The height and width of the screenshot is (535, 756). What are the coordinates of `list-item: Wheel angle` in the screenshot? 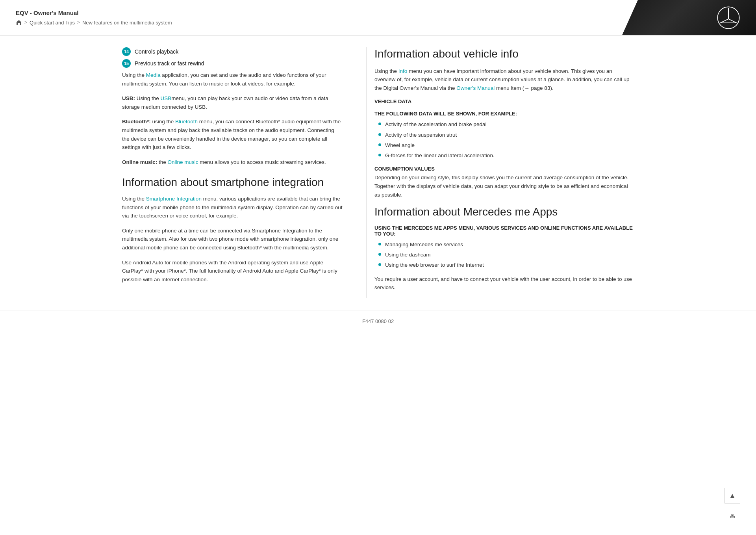 It's located at (506, 145).